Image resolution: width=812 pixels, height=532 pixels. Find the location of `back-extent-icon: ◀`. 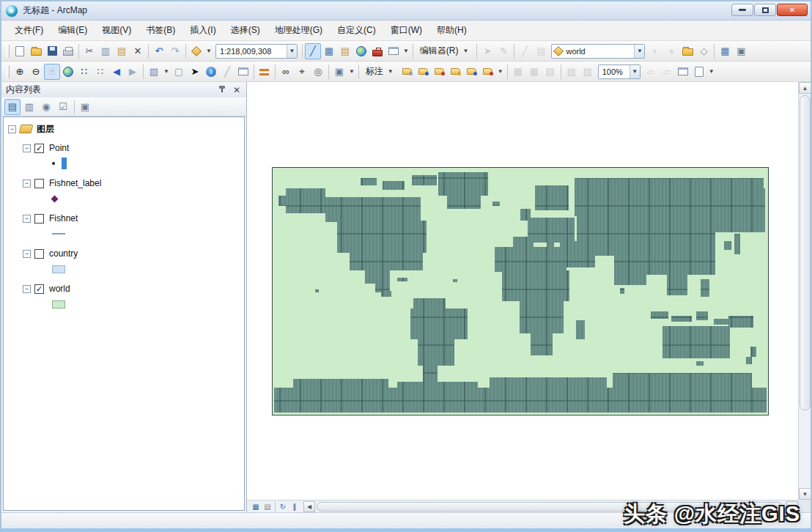

back-extent-icon: ◀ is located at coordinates (117, 72).